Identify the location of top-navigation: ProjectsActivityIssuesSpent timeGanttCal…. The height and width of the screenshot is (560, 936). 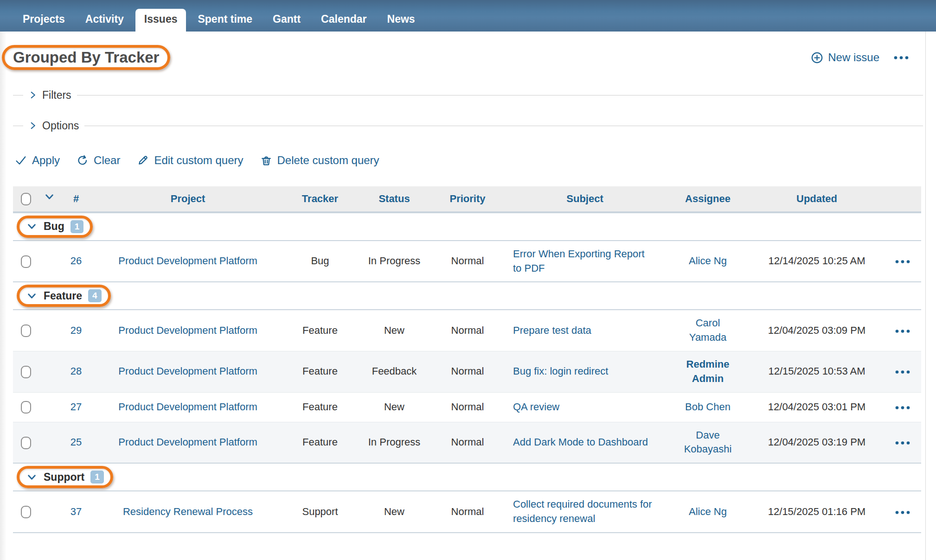
(468, 16).